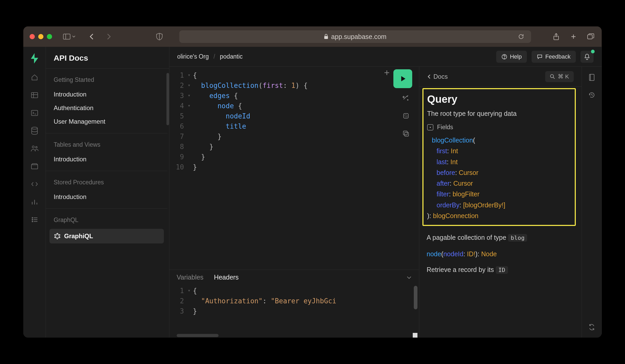 This screenshot has height=364, width=625. Describe the element at coordinates (107, 78) in the screenshot. I see `section-heading-getting-started: Getting Started` at that location.